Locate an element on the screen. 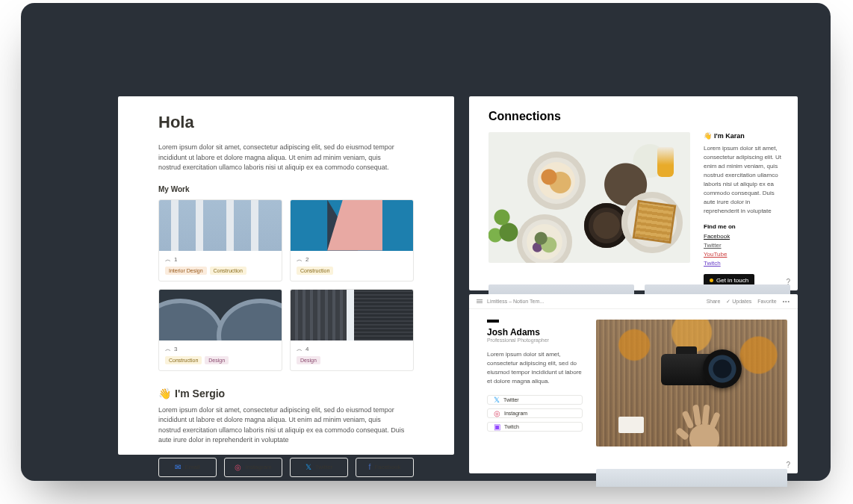 This screenshot has width=853, height=504. share-button: Share is located at coordinates (714, 302).